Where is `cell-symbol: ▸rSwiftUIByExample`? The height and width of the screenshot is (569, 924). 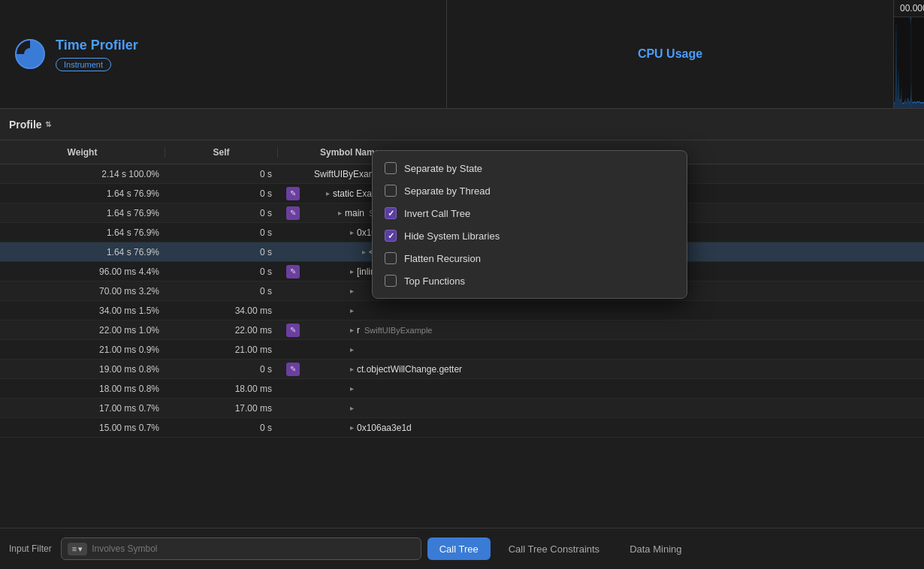
cell-symbol: ▸rSwiftUIByExample is located at coordinates (616, 330).